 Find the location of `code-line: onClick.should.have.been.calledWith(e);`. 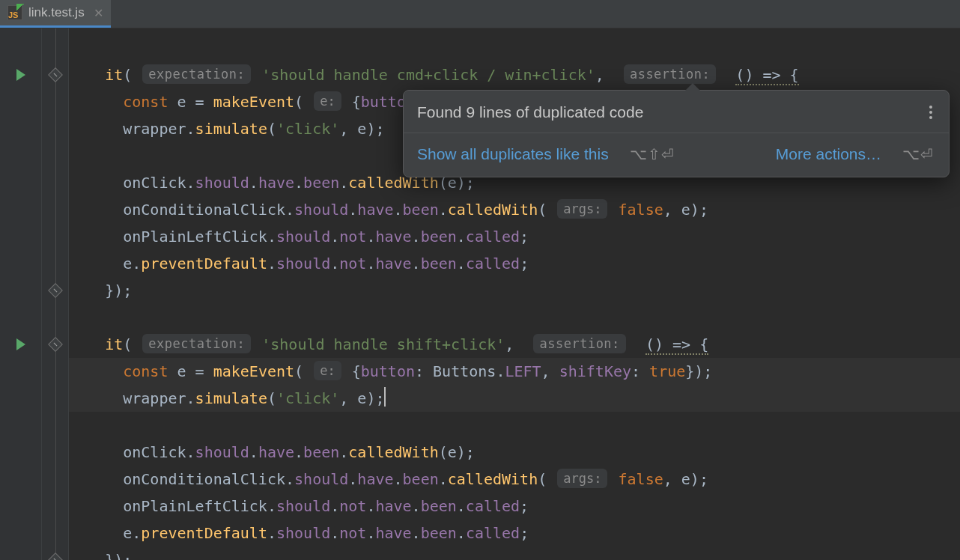

code-line: onClick.should.have.been.calledWith(e); is located at coordinates (514, 452).